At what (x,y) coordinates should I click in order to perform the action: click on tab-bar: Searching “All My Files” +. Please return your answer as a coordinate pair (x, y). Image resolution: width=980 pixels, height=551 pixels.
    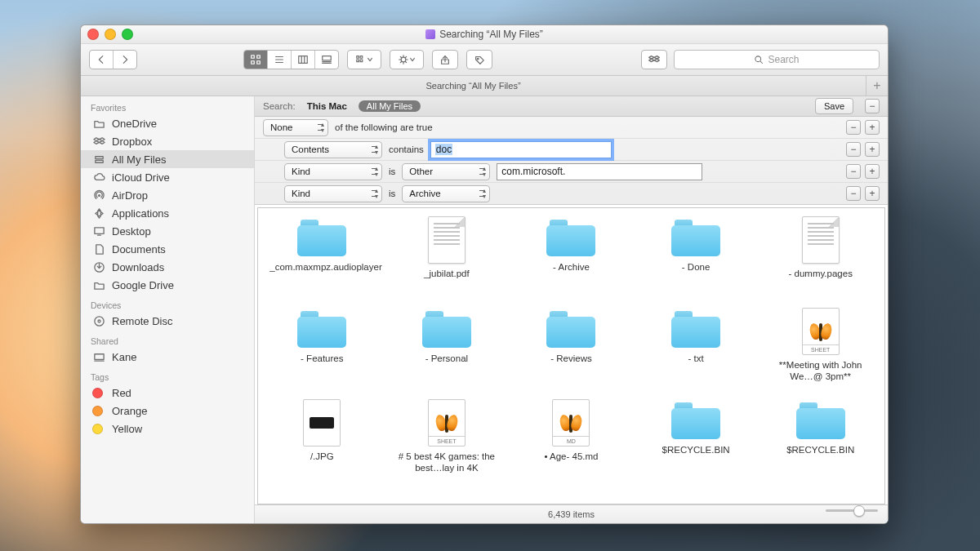
    Looking at the image, I should click on (484, 87).